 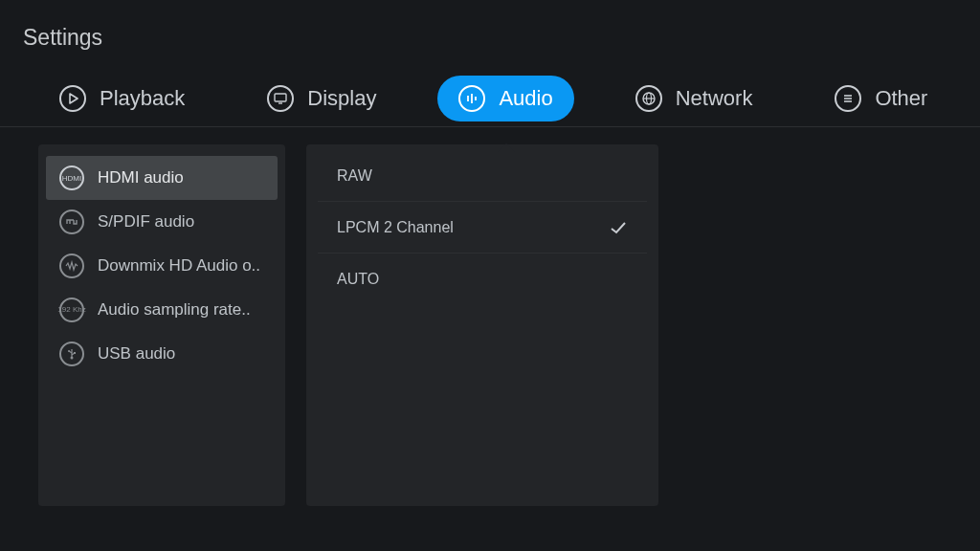 What do you see at coordinates (72, 354) in the screenshot?
I see `usb-icon` at bounding box center [72, 354].